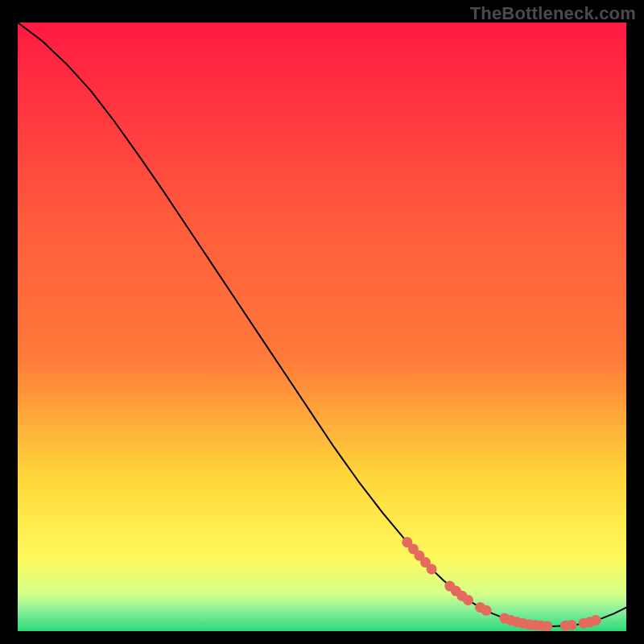 The image size is (644, 644). What do you see at coordinates (553, 14) in the screenshot?
I see `watermark-text: TheBottleneck.com` at bounding box center [553, 14].